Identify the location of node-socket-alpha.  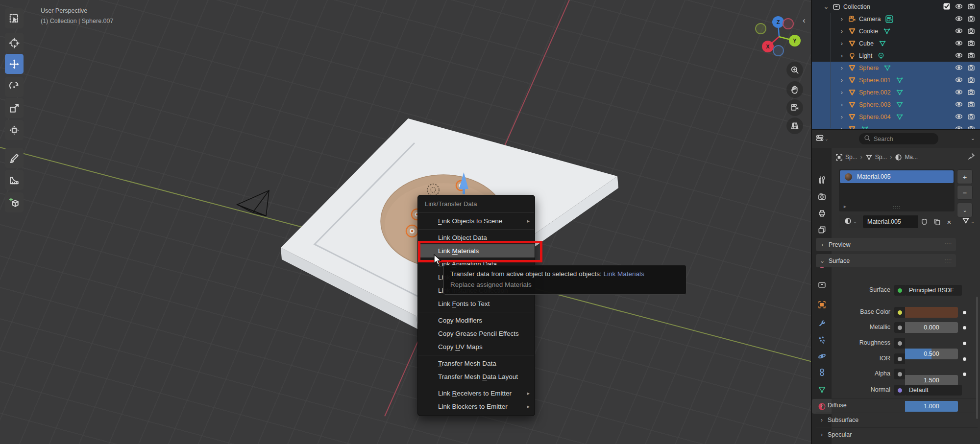
(900, 374).